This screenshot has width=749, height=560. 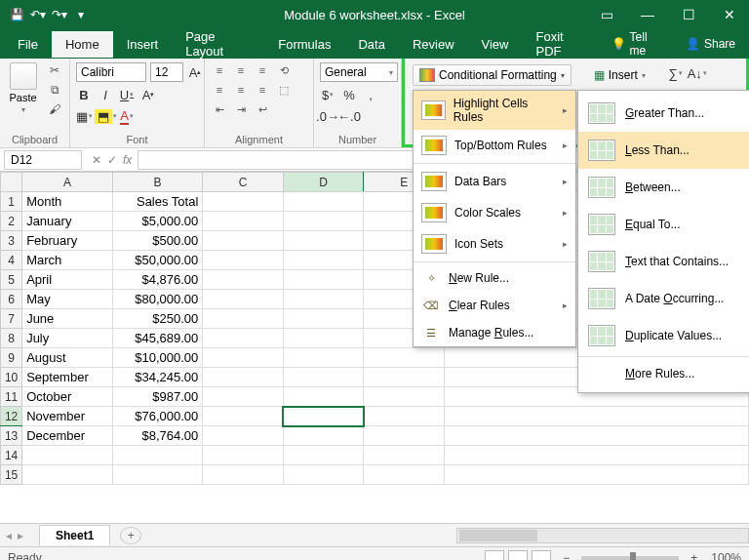 What do you see at coordinates (328, 95) in the screenshot?
I see `accounting-format-icon: $` at bounding box center [328, 95].